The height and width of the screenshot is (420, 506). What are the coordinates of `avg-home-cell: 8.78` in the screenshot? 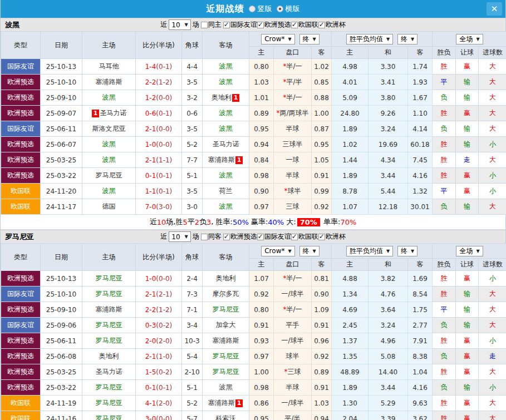 It's located at (350, 191).